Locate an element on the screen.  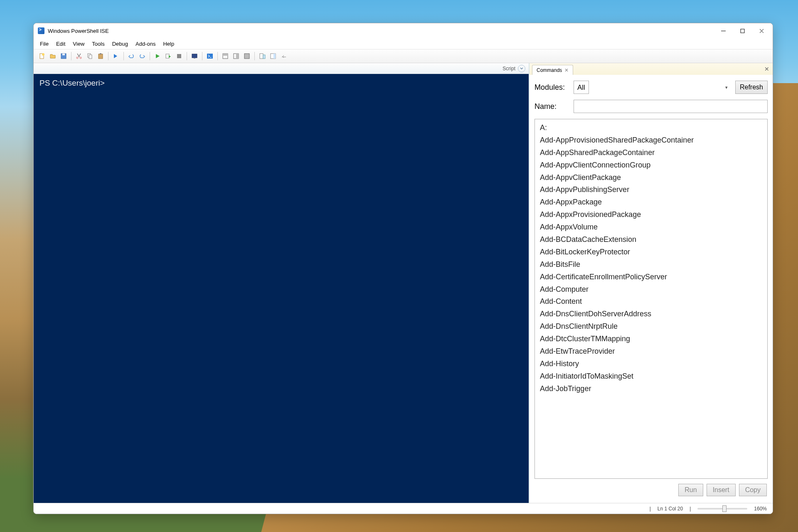
save-button is located at coordinates (64, 56).